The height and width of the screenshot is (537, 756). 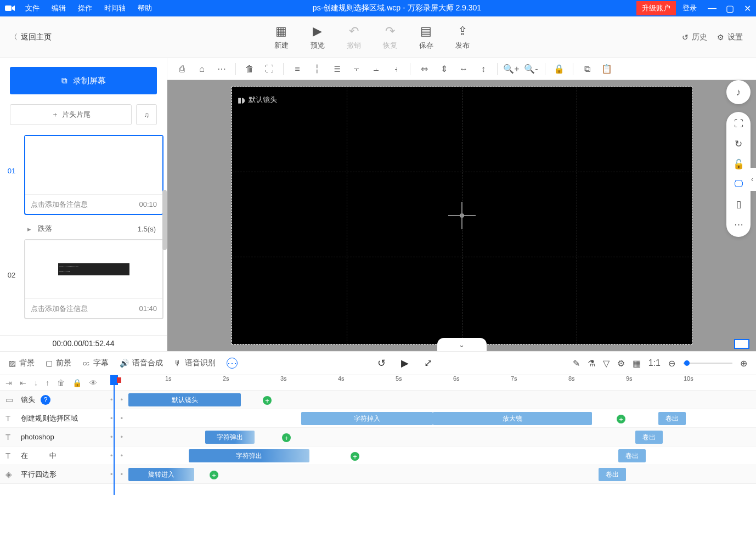 What do you see at coordinates (250, 69) in the screenshot?
I see `delete-icon: 🗑` at bounding box center [250, 69].